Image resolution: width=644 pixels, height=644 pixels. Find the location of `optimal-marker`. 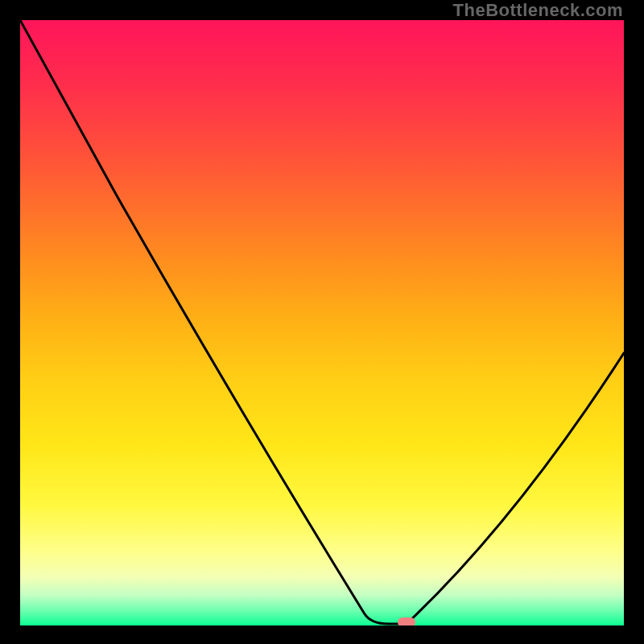

optimal-marker is located at coordinates (407, 621).